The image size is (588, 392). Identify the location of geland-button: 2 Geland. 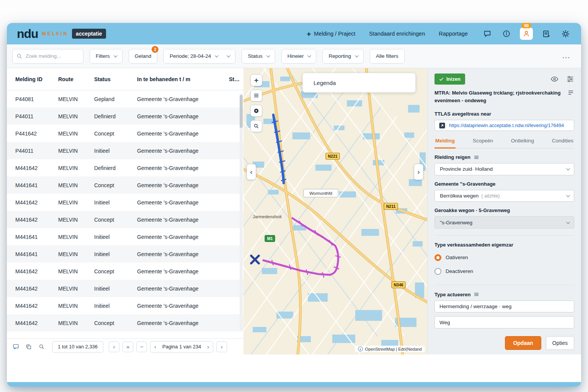
(143, 56).